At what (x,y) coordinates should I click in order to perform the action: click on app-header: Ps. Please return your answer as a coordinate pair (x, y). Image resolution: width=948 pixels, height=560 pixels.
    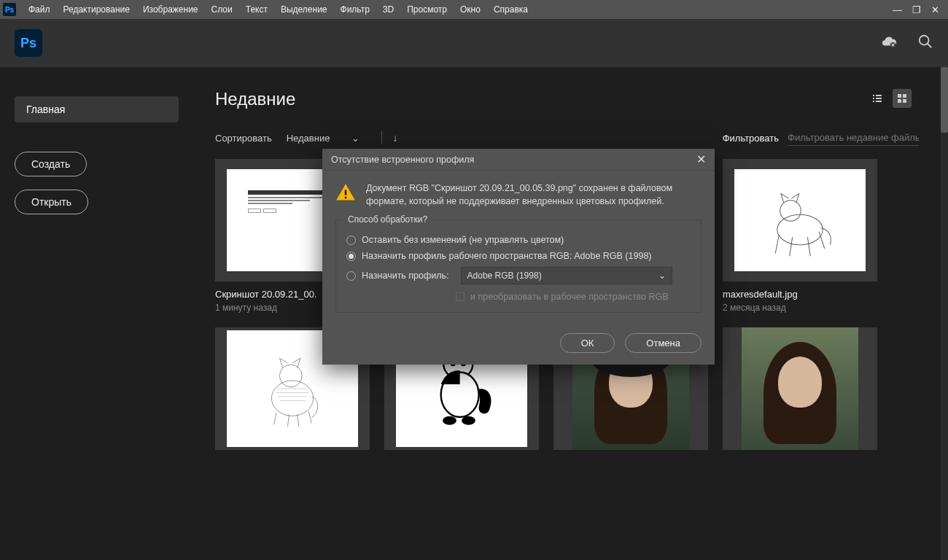
    Looking at the image, I should click on (474, 43).